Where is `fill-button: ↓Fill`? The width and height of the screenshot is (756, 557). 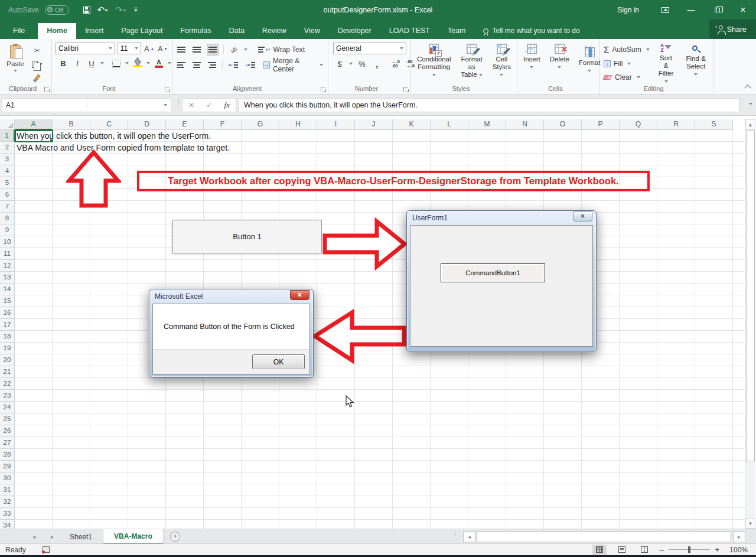 fill-button: ↓Fill is located at coordinates (627, 64).